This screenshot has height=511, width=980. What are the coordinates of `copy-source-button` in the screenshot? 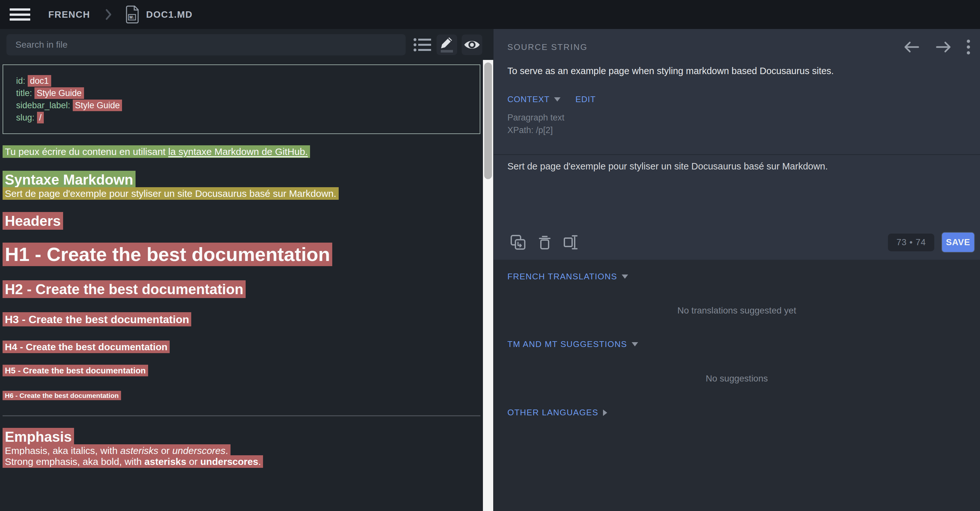 It's located at (518, 242).